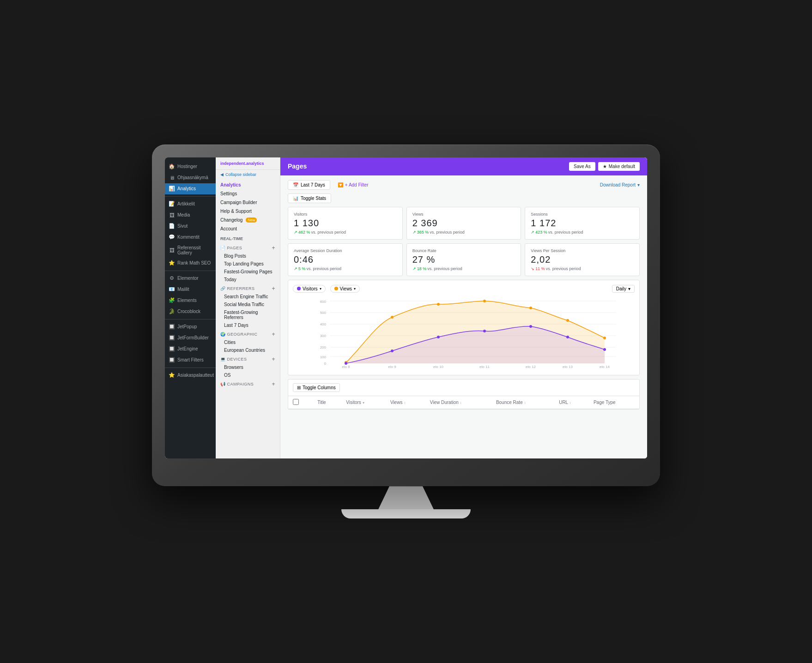  I want to click on col-url: URL ↕, so click(572, 403).